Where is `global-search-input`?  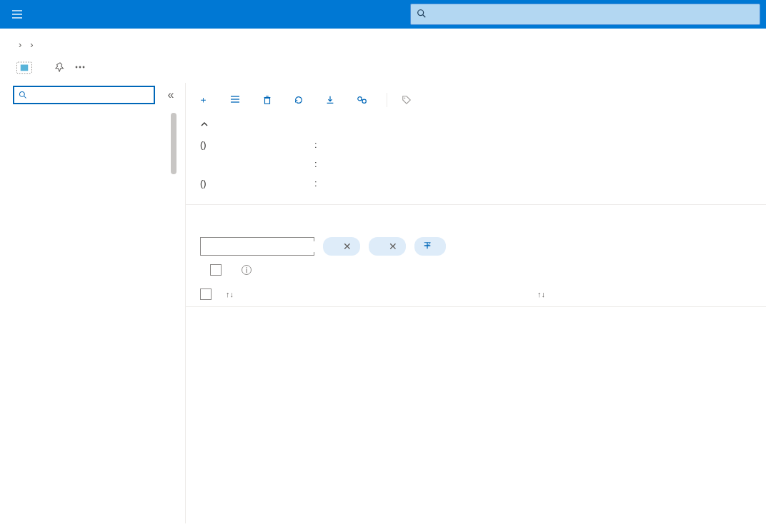 global-search-input is located at coordinates (592, 14).